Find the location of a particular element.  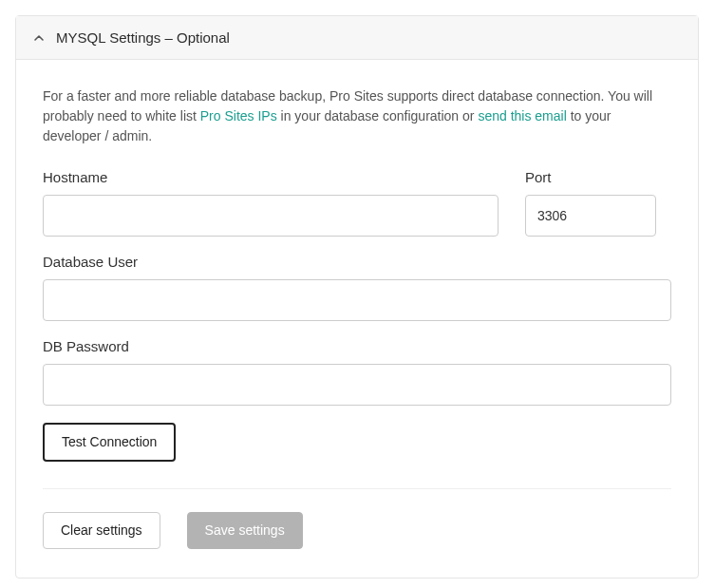

dbpassword-input is located at coordinates (357, 385).